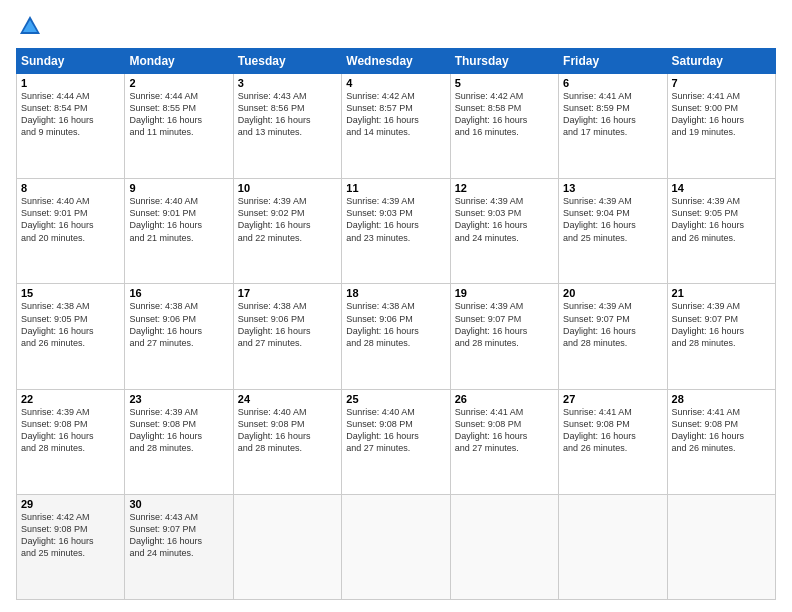 This screenshot has width=792, height=612. Describe the element at coordinates (179, 336) in the screenshot. I see `calendar-cell: 16 Sunrise: 4:38 AMSunset: 9:06 PMDaylig…` at that location.